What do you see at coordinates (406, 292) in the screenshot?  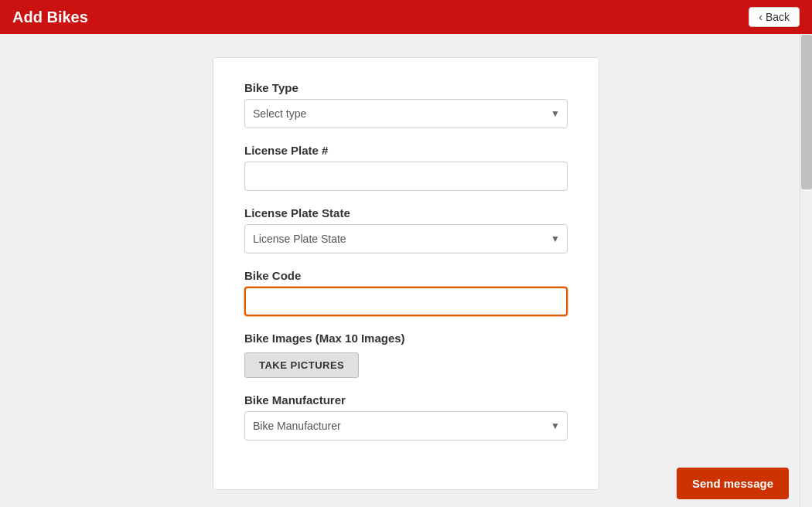 I see `bike-code-group: Bike Code` at bounding box center [406, 292].